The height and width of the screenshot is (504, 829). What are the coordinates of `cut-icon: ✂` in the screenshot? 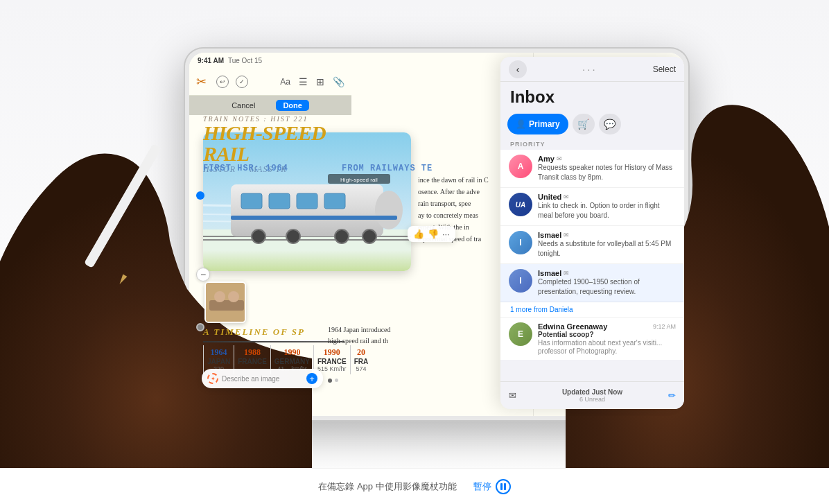 It's located at (201, 82).